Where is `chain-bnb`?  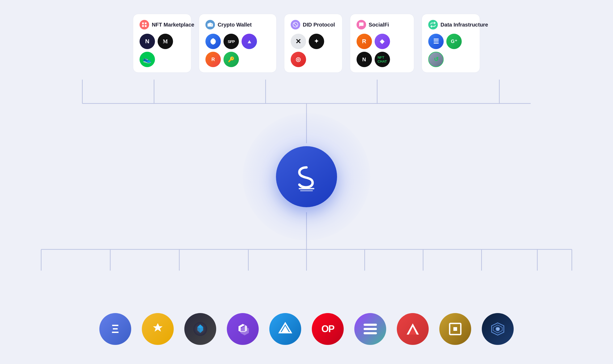 chain-bnb is located at coordinates (158, 329).